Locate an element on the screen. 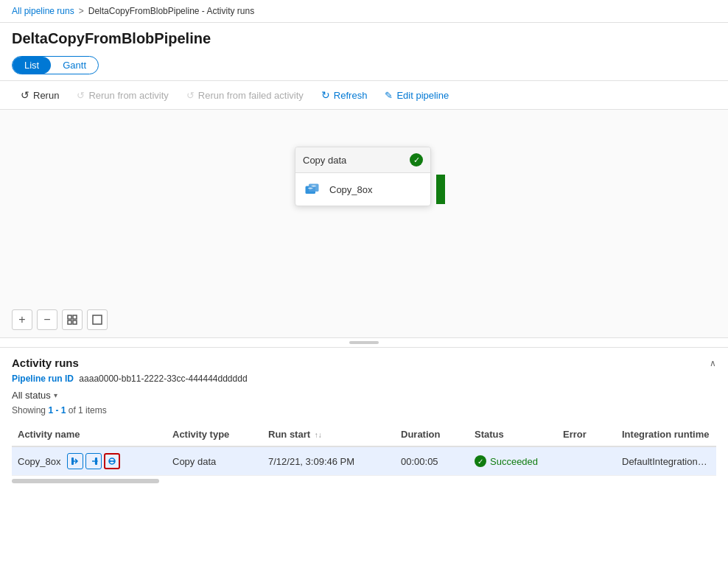 Image resolution: width=728 pixels, height=568 pixels. drag-handle is located at coordinates (364, 343).